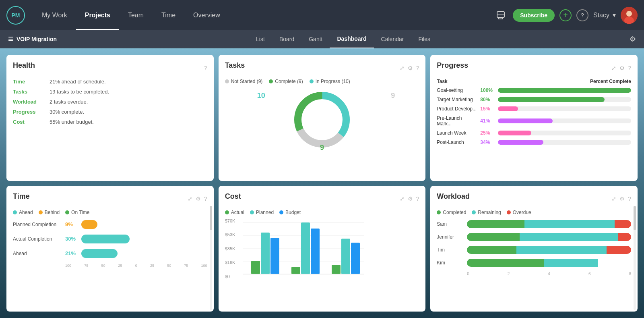 Image resolution: width=644 pixels, height=318 pixels. I want to click on legend-dot-behind, so click(41, 212).